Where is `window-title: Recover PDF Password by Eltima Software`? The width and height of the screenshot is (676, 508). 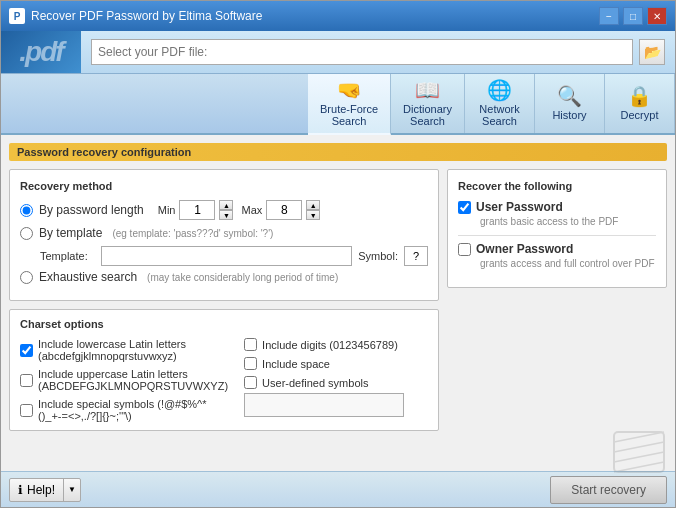 window-title: Recover PDF Password by Eltima Software is located at coordinates (315, 16).